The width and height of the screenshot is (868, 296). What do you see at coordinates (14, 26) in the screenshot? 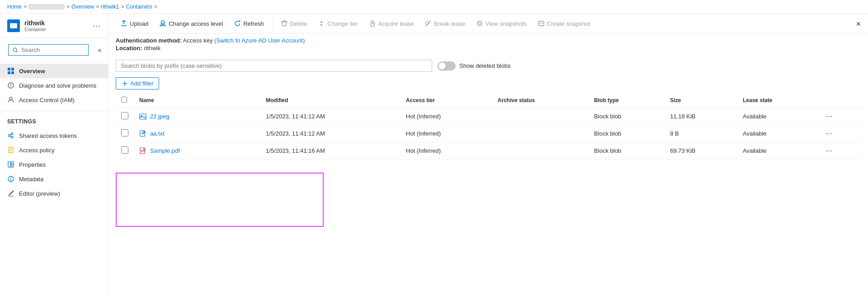
I see `container-icon` at bounding box center [14, 26].